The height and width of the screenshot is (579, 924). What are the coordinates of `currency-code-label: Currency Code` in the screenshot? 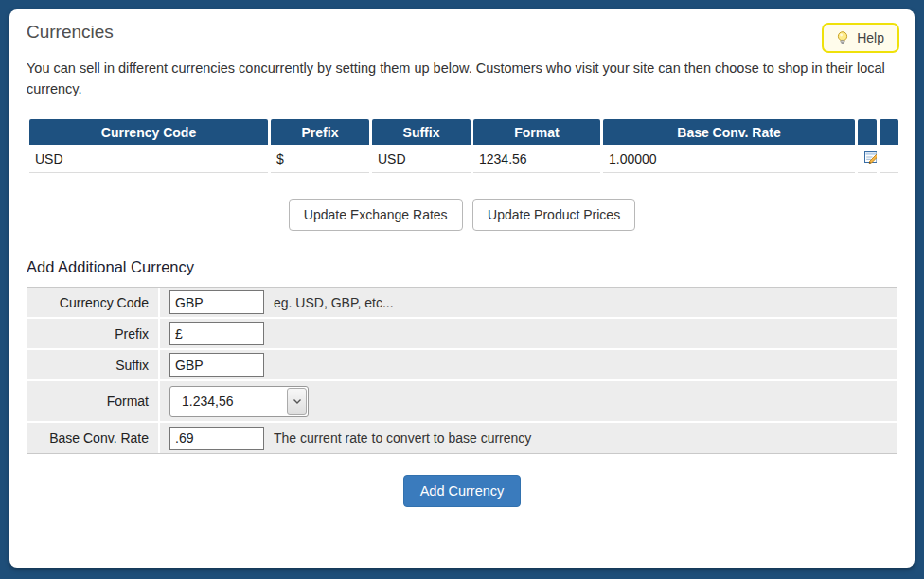 It's located at (94, 303).